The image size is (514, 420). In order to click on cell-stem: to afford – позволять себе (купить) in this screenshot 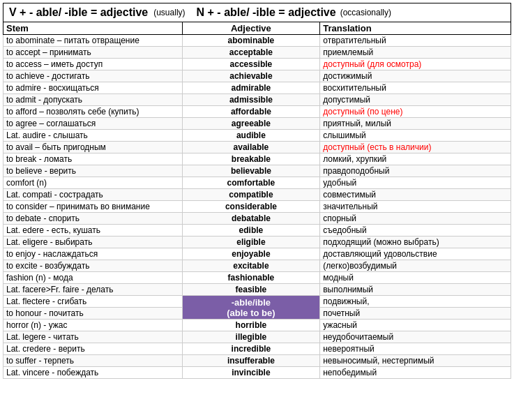, I will do `click(93, 112)`.